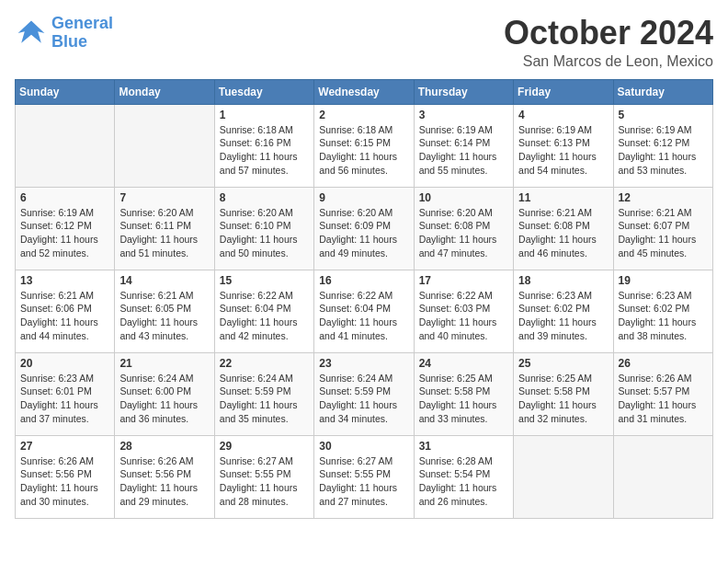 The image size is (728, 563). I want to click on day-number: 2, so click(364, 115).